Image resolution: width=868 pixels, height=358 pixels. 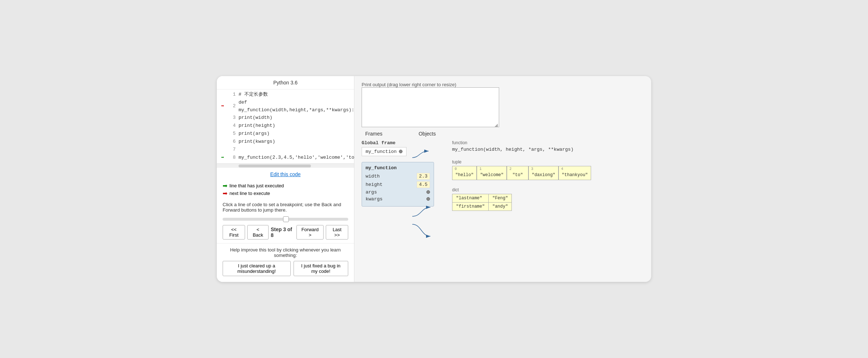 What do you see at coordinates (522, 170) in the screenshot?
I see `tuple-object: tuple 0"hello"1"welcome"2"to"3"daxiong"4…` at bounding box center [522, 170].